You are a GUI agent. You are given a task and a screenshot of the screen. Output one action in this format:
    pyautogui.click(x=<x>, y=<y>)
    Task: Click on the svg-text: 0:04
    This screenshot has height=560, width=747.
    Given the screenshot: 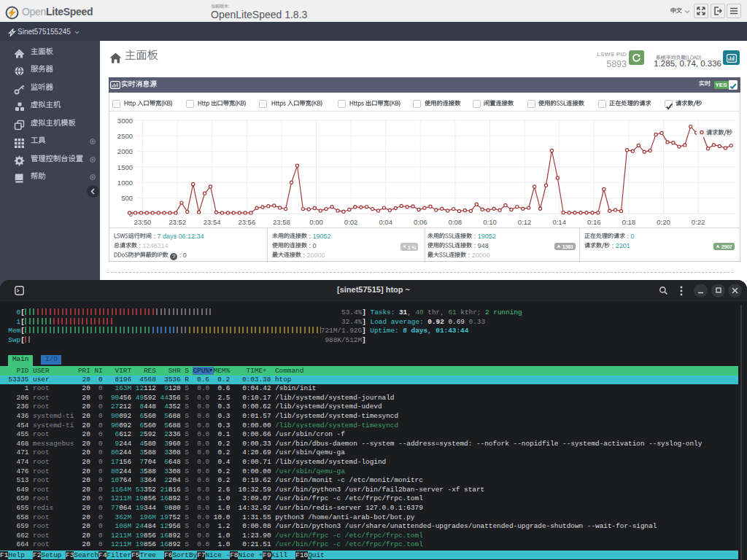 What is the action you would take?
    pyautogui.click(x=385, y=222)
    